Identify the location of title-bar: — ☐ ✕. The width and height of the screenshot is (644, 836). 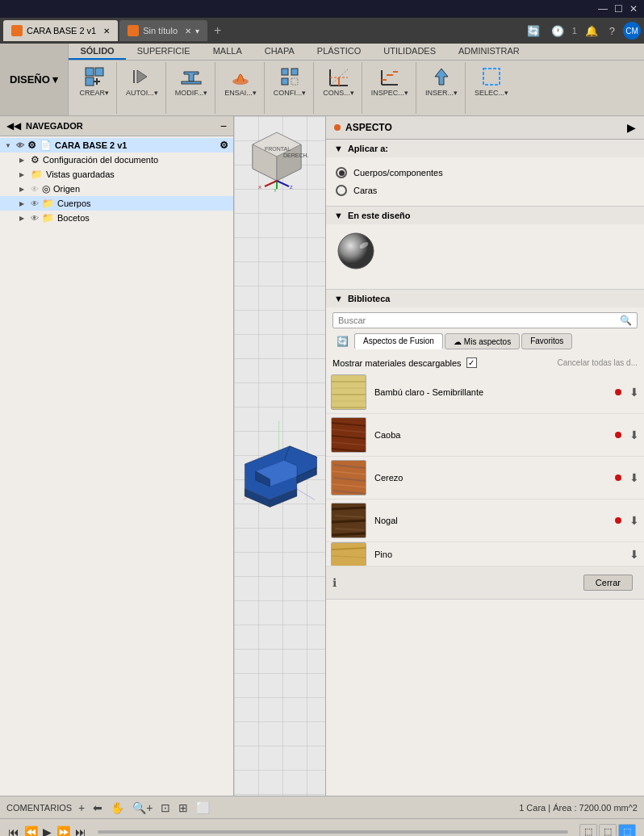
(322, 9).